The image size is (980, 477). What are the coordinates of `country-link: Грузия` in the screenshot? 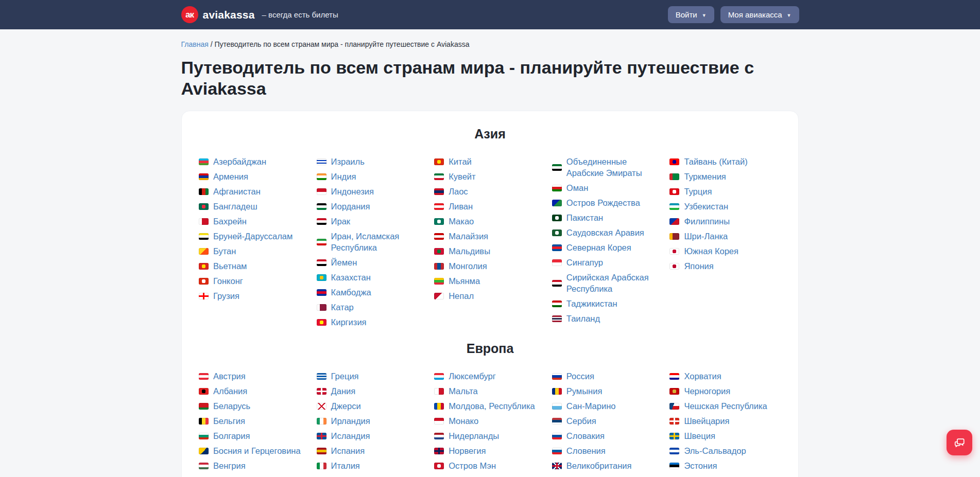 It's located at (219, 296).